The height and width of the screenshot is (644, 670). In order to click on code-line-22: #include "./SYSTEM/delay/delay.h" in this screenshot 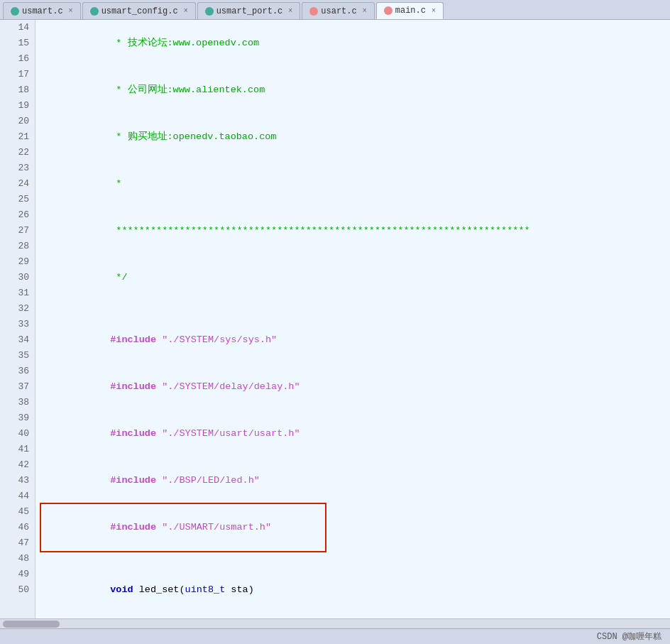, I will do `click(356, 387)`.